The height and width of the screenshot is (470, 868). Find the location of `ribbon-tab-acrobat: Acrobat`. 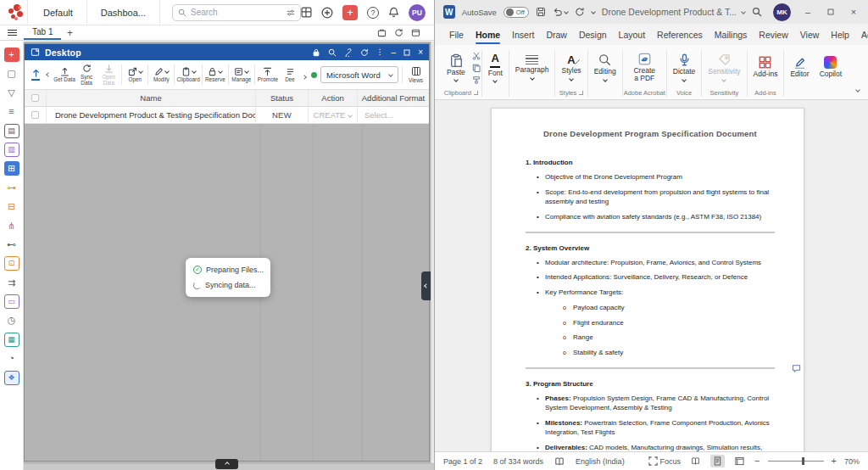

ribbon-tab-acrobat: Acrobat is located at coordinates (861, 34).